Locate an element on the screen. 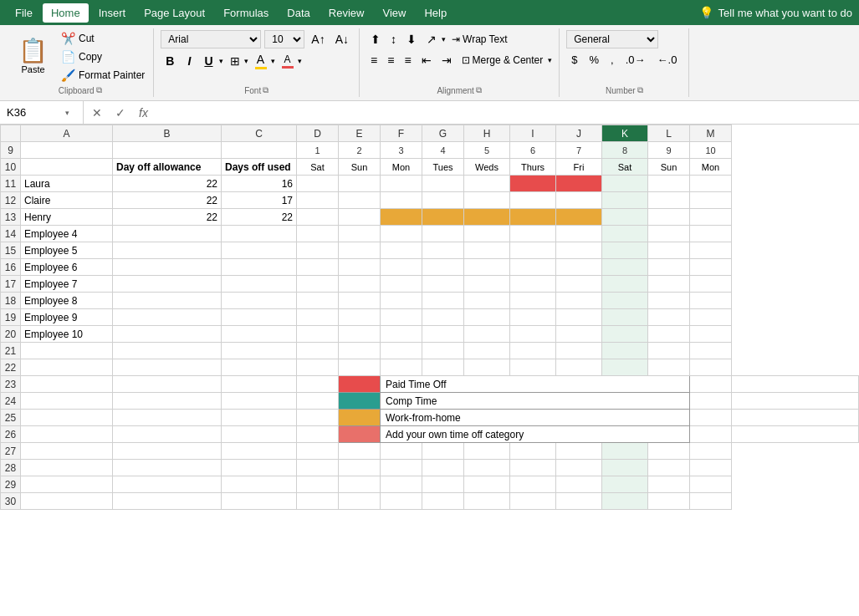 The width and height of the screenshot is (859, 616). font-size-increase-button: A↑ is located at coordinates (318, 39).